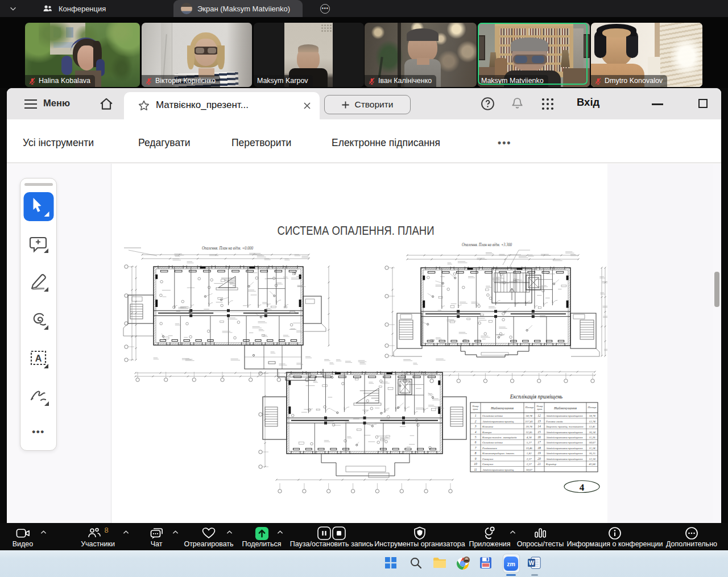  Describe the element at coordinates (565, 426) in the screenshot. I see `svg-text: Зворотнє приміщ. постачання` at that location.